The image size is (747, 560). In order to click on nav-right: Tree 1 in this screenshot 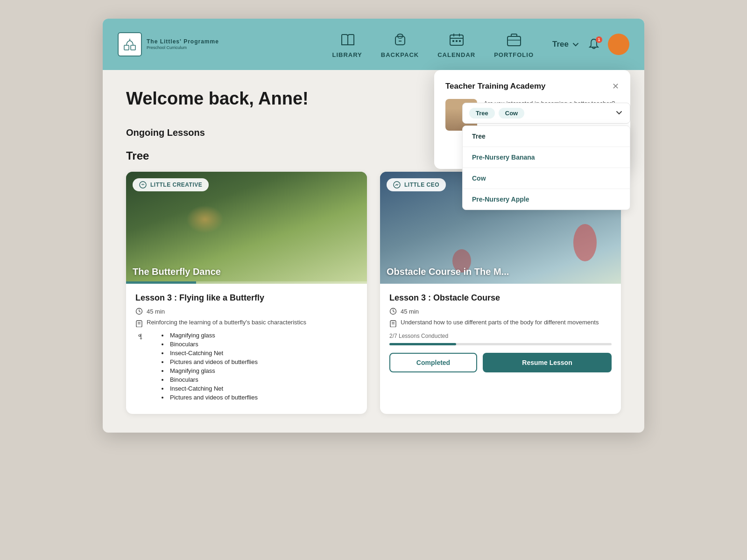, I will do `click(591, 44)`.